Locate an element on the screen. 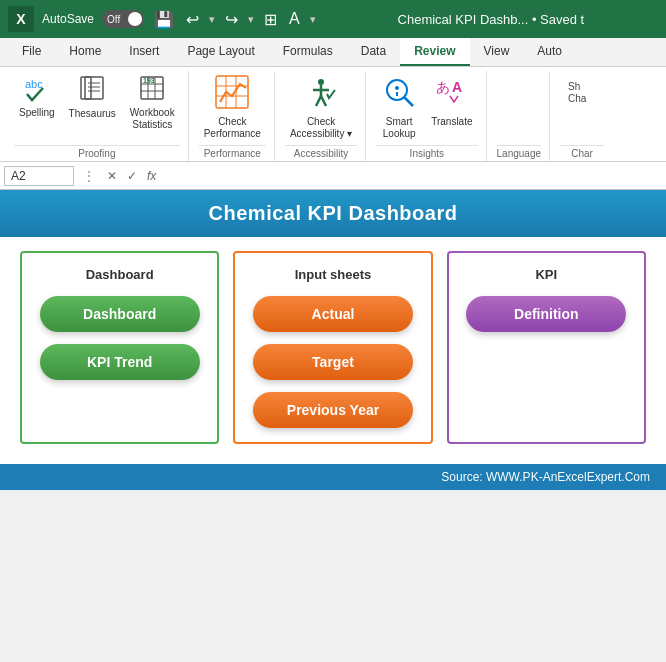 This screenshot has height=662, width=666. sheet-title: Chemical KPI Dashboard is located at coordinates (333, 214).